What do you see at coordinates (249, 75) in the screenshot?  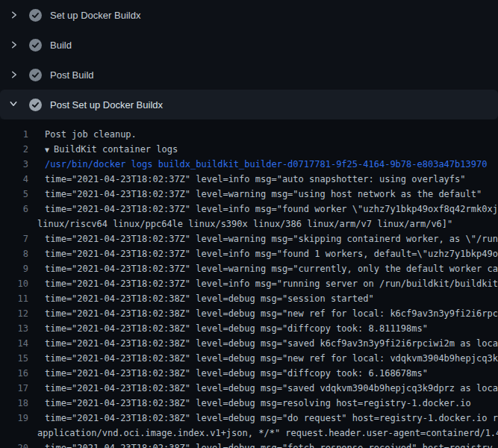 I see `step-post-build: Post Build` at bounding box center [249, 75].